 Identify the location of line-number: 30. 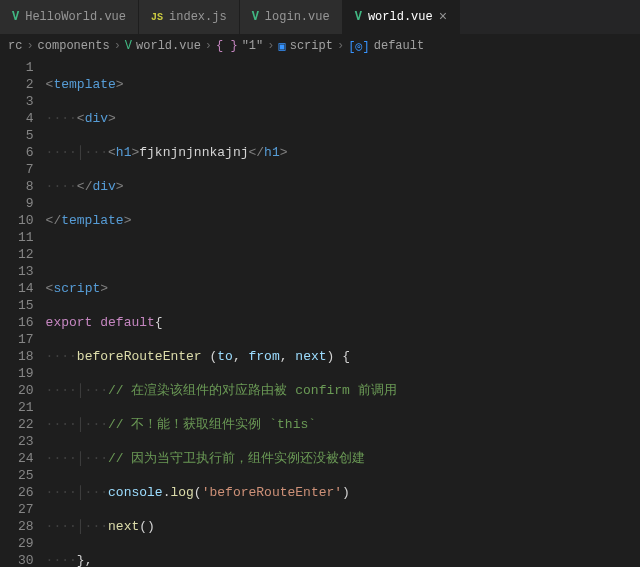
(26, 560).